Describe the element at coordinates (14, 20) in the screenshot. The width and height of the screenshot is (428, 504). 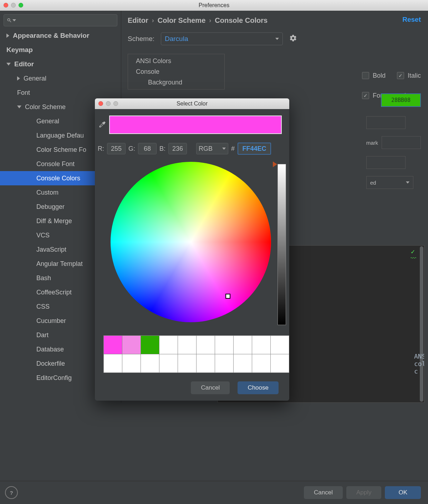
I see `search-dropdown-icon` at that location.